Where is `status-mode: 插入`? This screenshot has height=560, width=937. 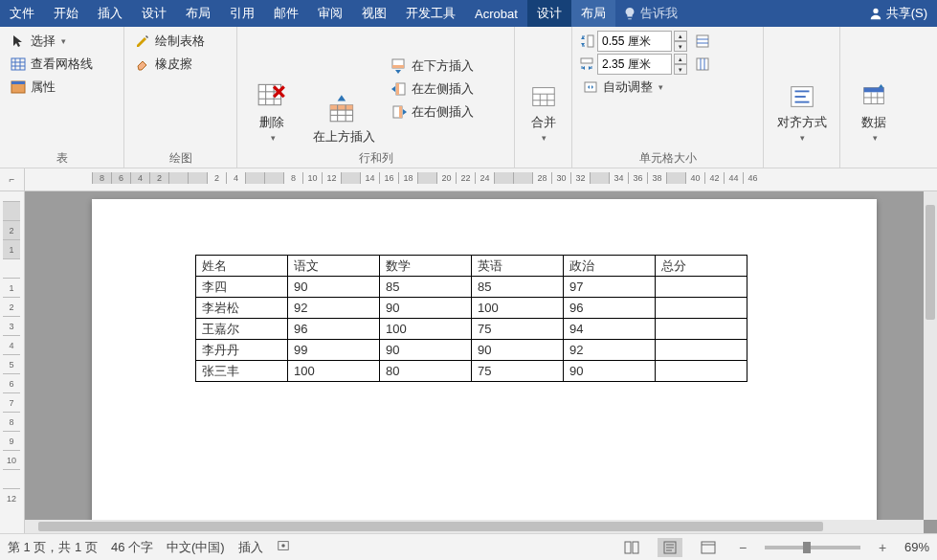 status-mode: 插入 is located at coordinates (251, 548).